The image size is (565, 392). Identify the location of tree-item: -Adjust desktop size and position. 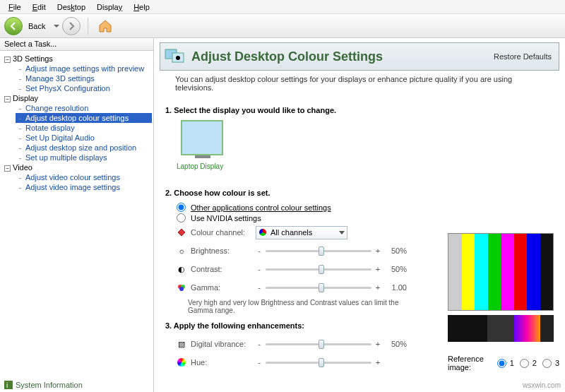
(83, 148).